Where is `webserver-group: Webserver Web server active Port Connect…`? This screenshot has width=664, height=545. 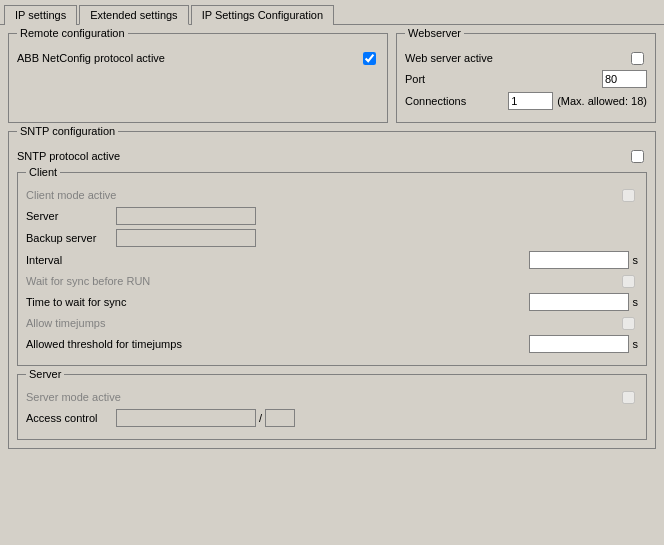 webserver-group: Webserver Web server active Port Connect… is located at coordinates (526, 78).